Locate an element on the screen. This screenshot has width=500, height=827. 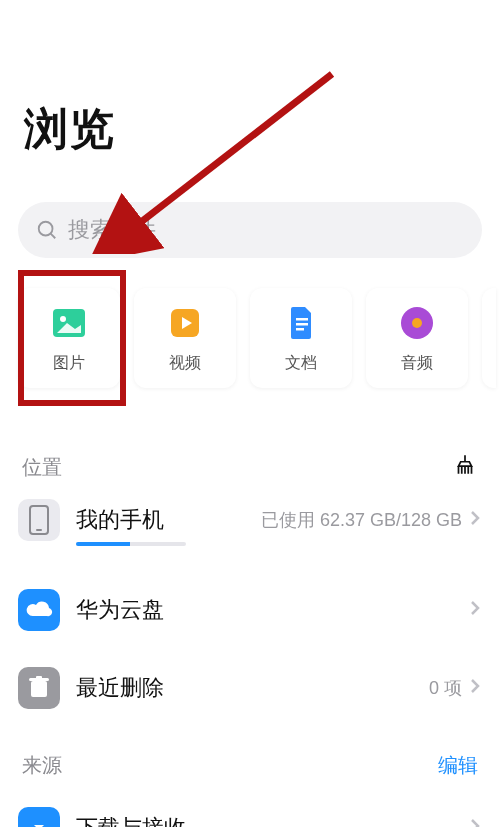
search-input: 搜索文件 is located at coordinates (250, 230).